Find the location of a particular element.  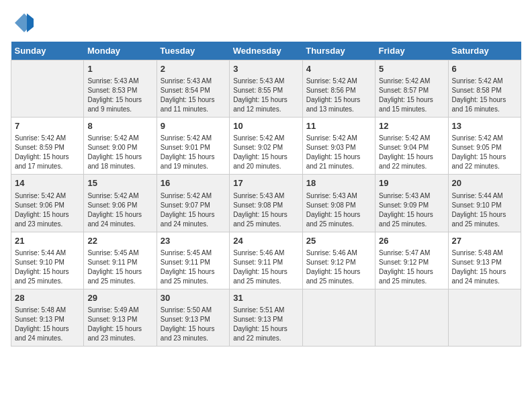

calendar-week-3: 14Sunrise: 5:42 AM Sunset: 9:06 PM Dayli… is located at coordinates (266, 203).